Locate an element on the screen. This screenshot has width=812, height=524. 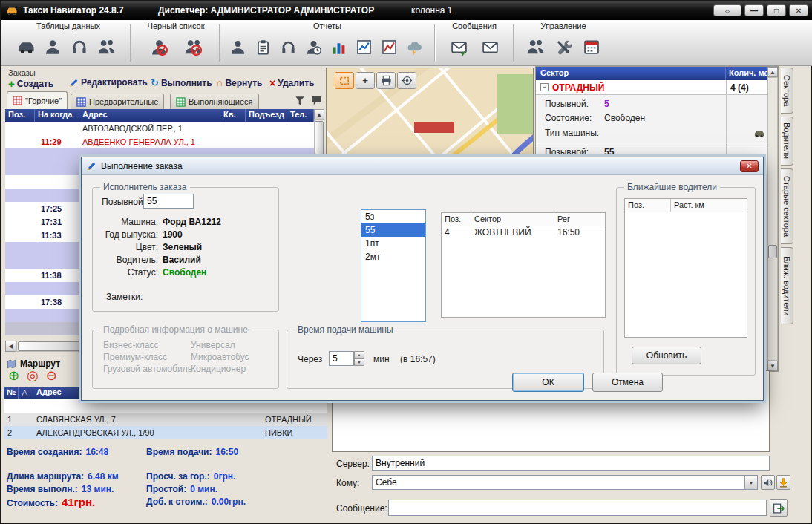
sector-drivers-table: Поз. Сектор Рег 4 ЖОВТНЕВИЙ 16:50 is located at coordinates (523, 265).